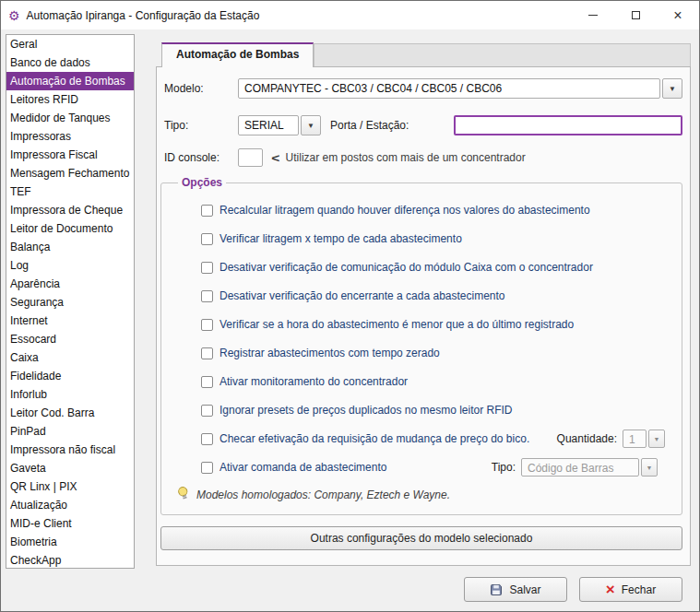  I want to click on sidebar-item-checkapp: CheckApp, so click(70, 560).